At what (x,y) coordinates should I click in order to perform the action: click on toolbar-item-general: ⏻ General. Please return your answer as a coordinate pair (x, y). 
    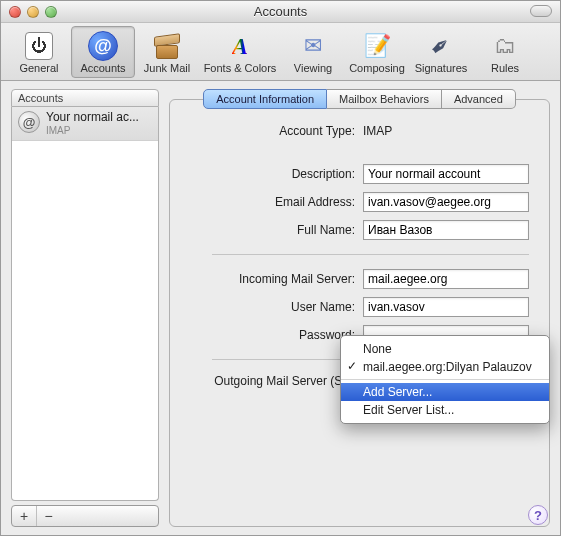
    Looking at the image, I should click on (39, 52).